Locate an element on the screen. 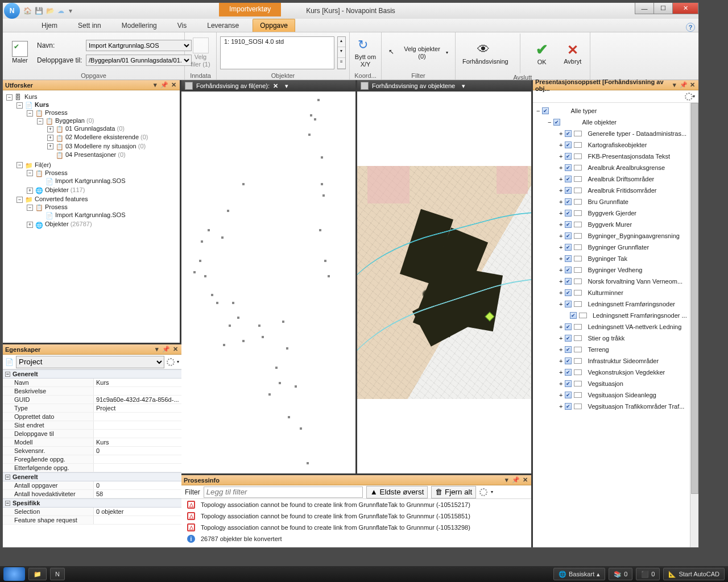  tab-vis: Vis is located at coordinates (182, 26).